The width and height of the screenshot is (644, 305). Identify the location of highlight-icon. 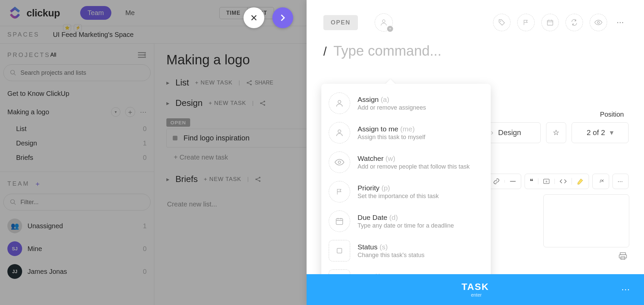
(580, 181).